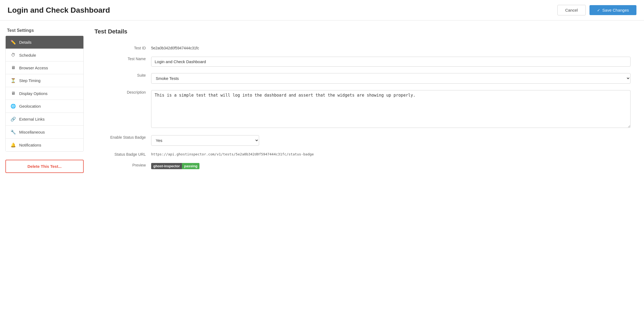 Image resolution: width=644 pixels, height=320 pixels. I want to click on sidebar-item-label-schedule: Schedule, so click(28, 55).